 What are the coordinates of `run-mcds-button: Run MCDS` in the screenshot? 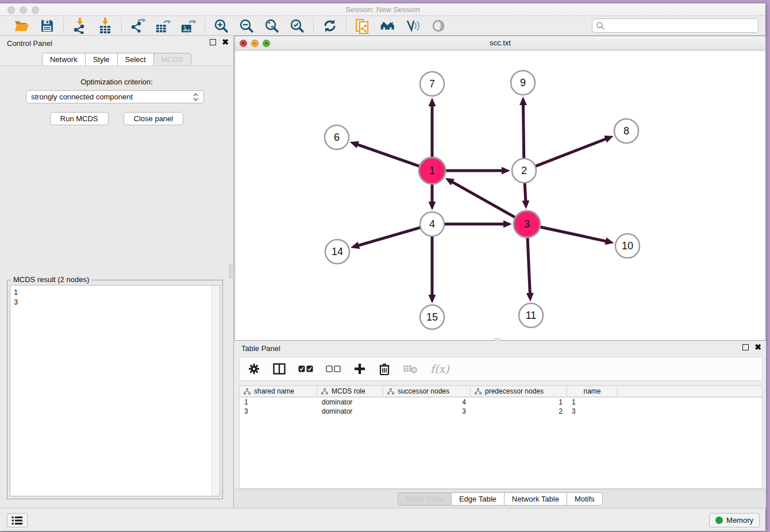 It's located at (79, 118).